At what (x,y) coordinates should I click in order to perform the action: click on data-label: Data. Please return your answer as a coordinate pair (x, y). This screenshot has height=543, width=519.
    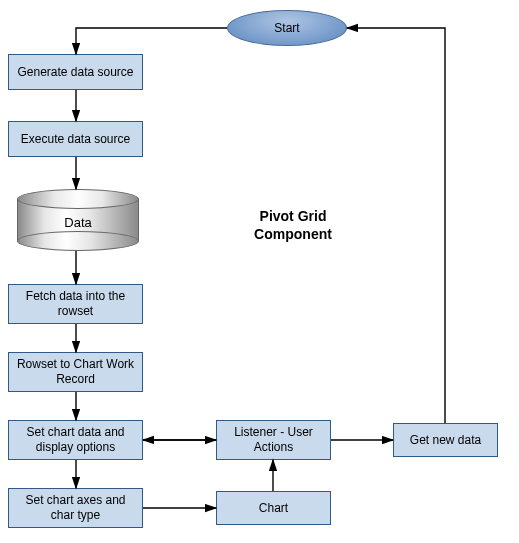
    Looking at the image, I should click on (78, 222).